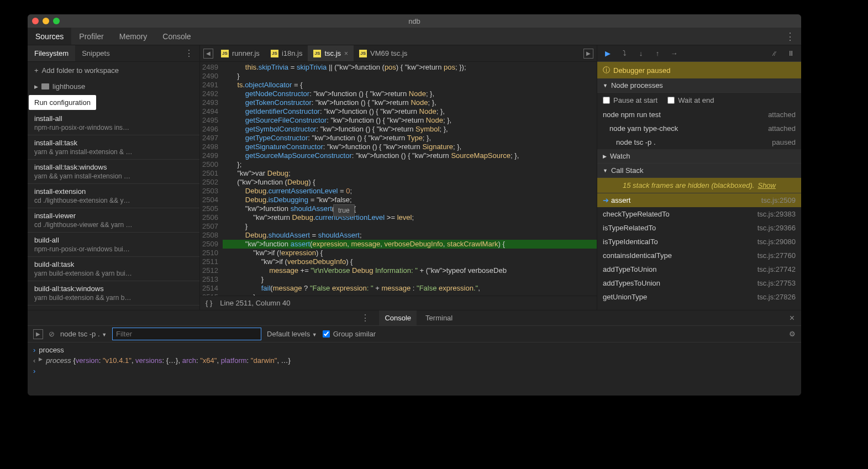 This screenshot has width=868, height=469. I want to click on code-line: "kw">function shouldAssert(level) {, so click(410, 209).